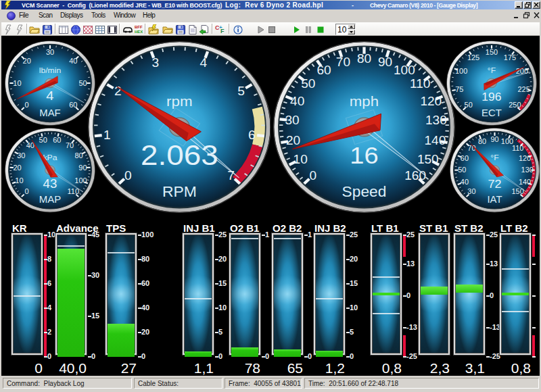  What do you see at coordinates (473, 57) in the screenshot?
I see `svg-text: 125` at bounding box center [473, 57].